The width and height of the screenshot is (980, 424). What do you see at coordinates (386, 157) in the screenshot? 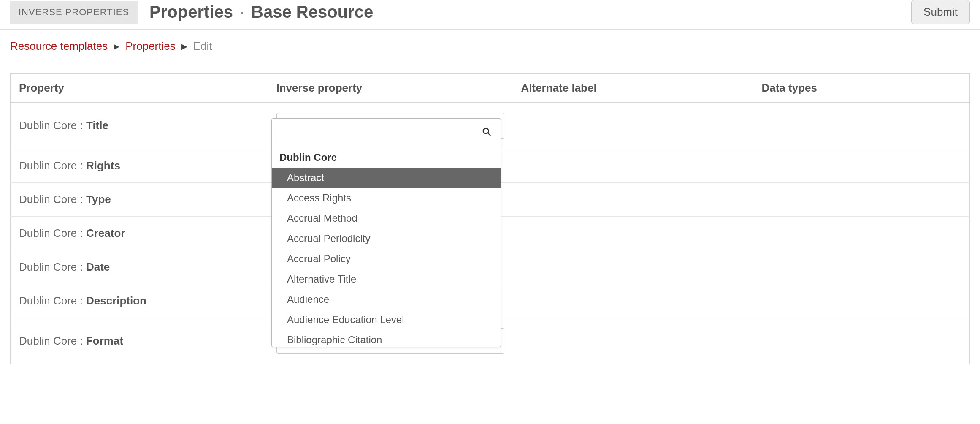
I see `dropdown-group-label: Dublin Core` at bounding box center [386, 157].